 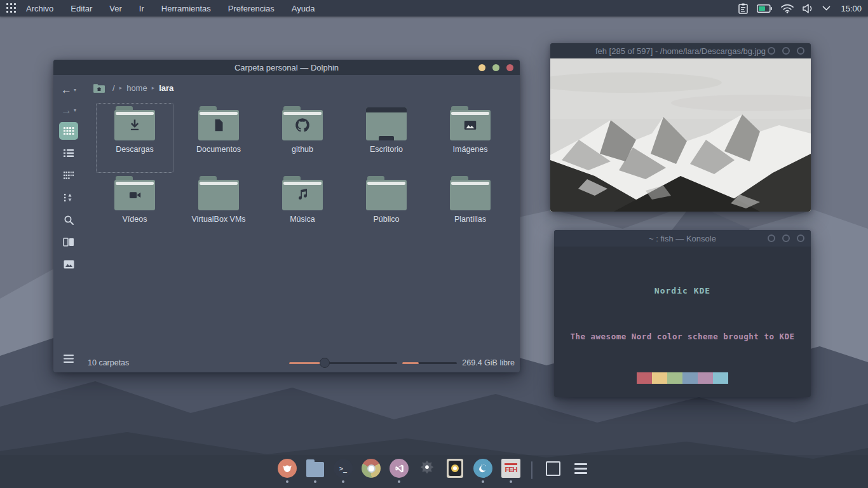 I want to click on show-desktop-icon, so click(x=553, y=468).